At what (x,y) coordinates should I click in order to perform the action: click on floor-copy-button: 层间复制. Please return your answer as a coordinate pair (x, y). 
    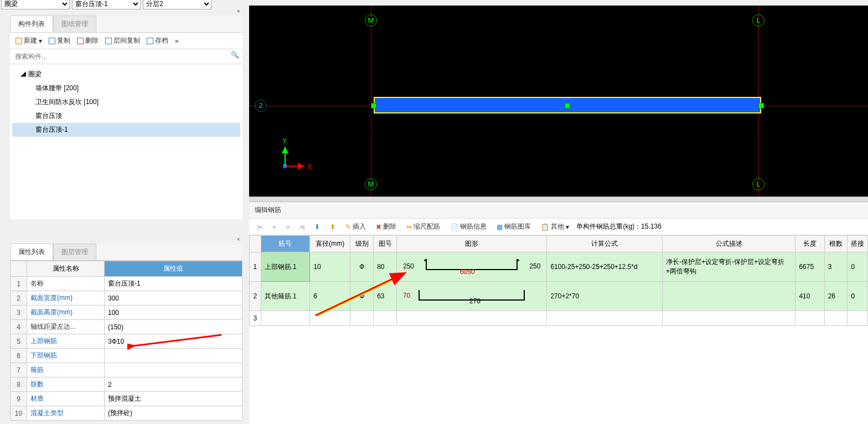
    Looking at the image, I should click on (123, 41).